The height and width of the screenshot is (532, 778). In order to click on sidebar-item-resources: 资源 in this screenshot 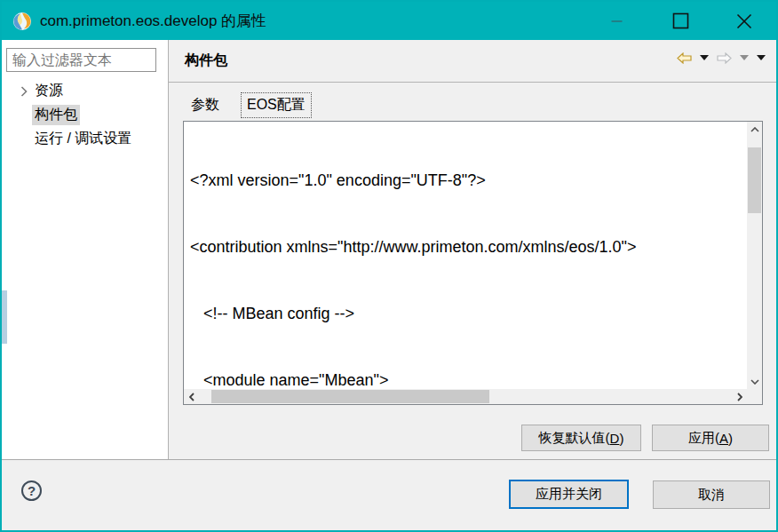, I will do `click(84, 91)`.